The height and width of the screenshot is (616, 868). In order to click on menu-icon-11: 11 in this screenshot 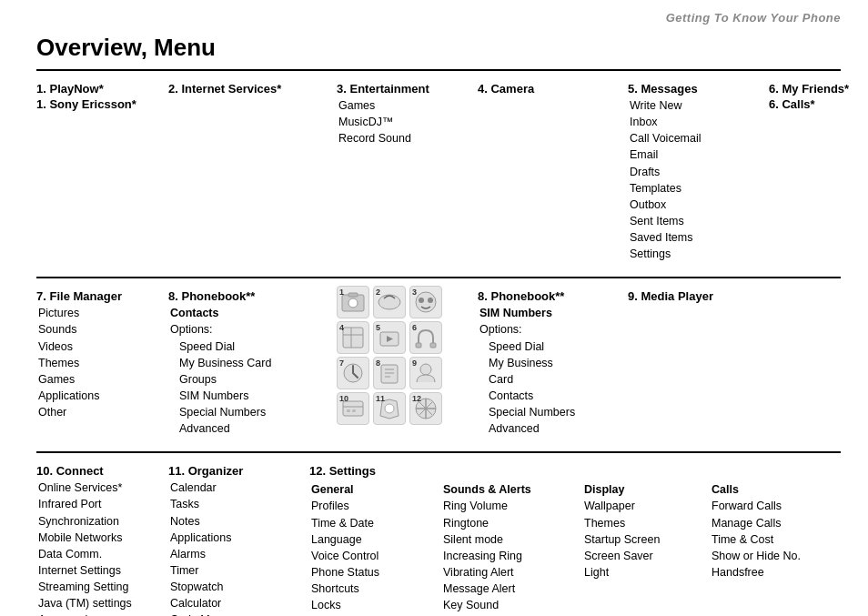, I will do `click(389, 409)`.